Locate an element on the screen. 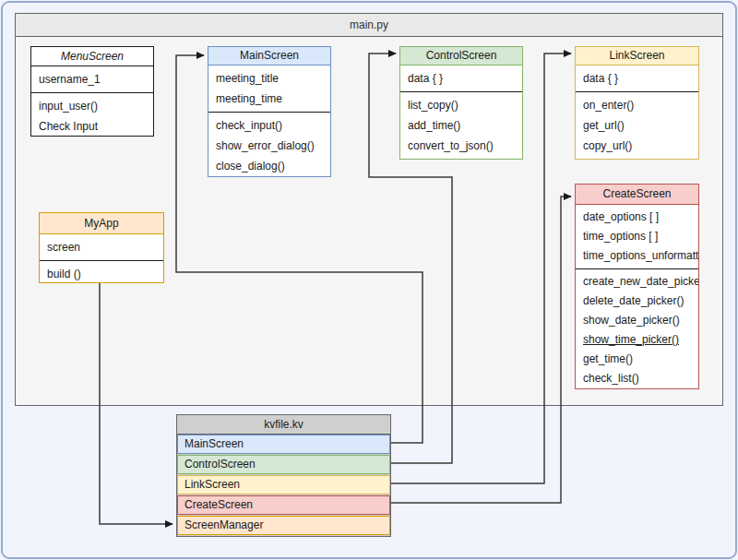  method: show_time_picker() is located at coordinates (637, 340).